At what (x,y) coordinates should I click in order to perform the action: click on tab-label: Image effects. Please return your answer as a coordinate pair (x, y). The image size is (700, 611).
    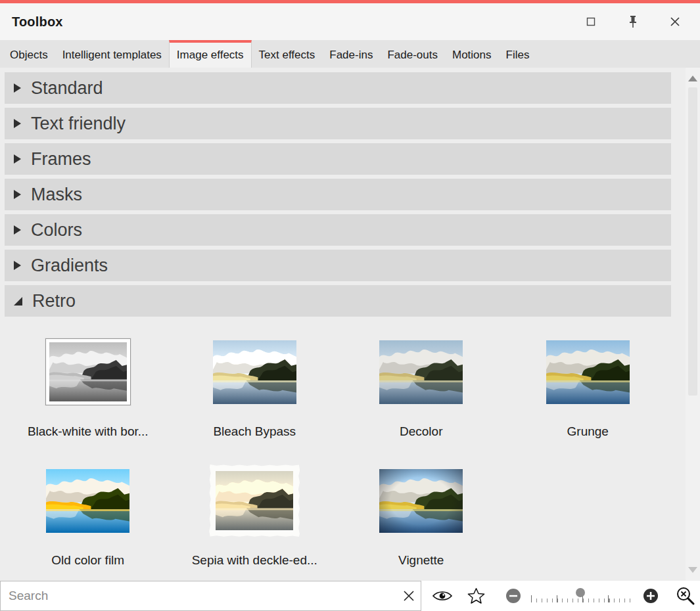
    Looking at the image, I should click on (210, 55).